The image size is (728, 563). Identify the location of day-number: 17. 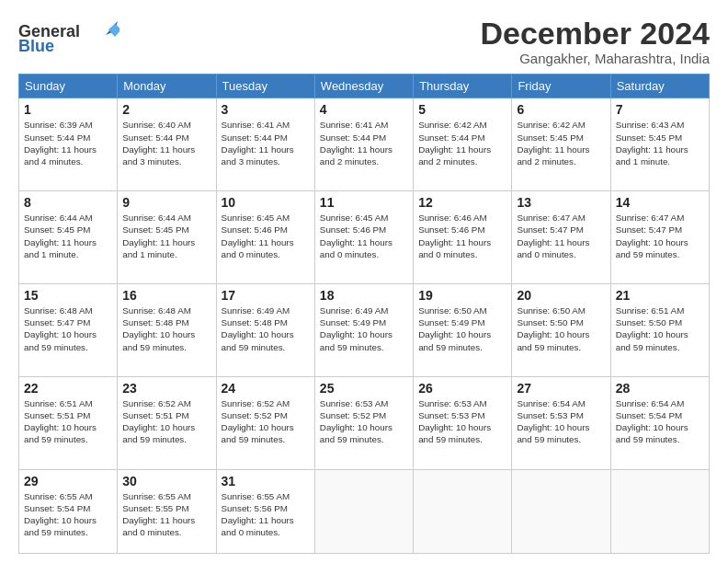
(266, 295).